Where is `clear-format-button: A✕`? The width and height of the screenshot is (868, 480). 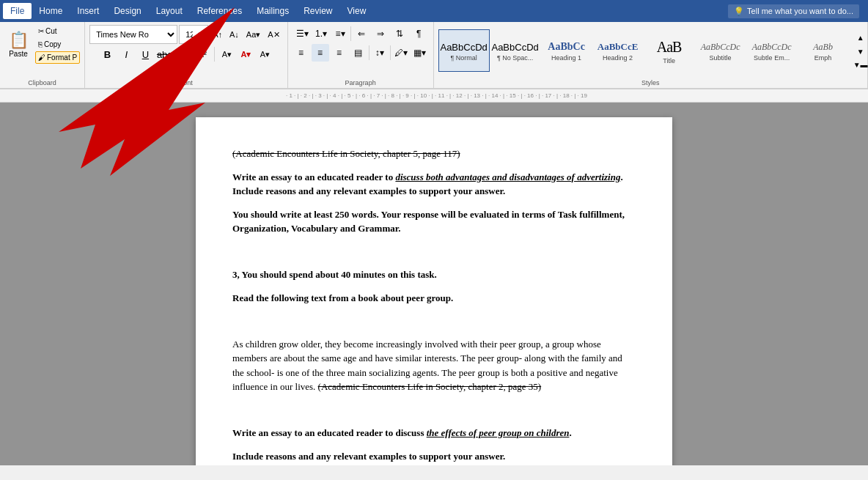 clear-format-button: A✕ is located at coordinates (273, 35).